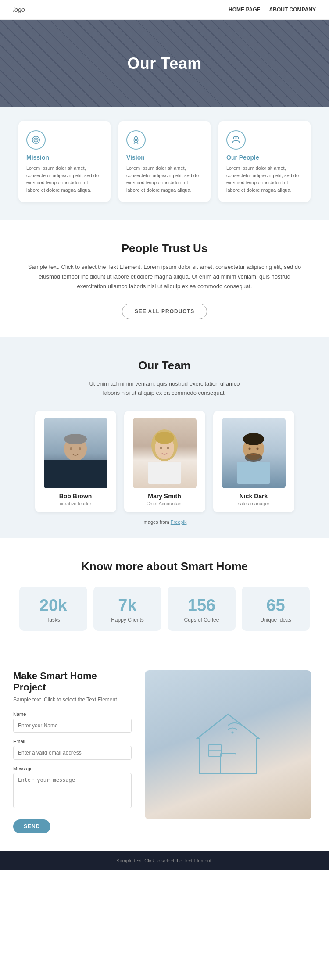 The image size is (329, 980). Describe the element at coordinates (265, 157) in the screenshot. I see `people-title: Our People` at that location.